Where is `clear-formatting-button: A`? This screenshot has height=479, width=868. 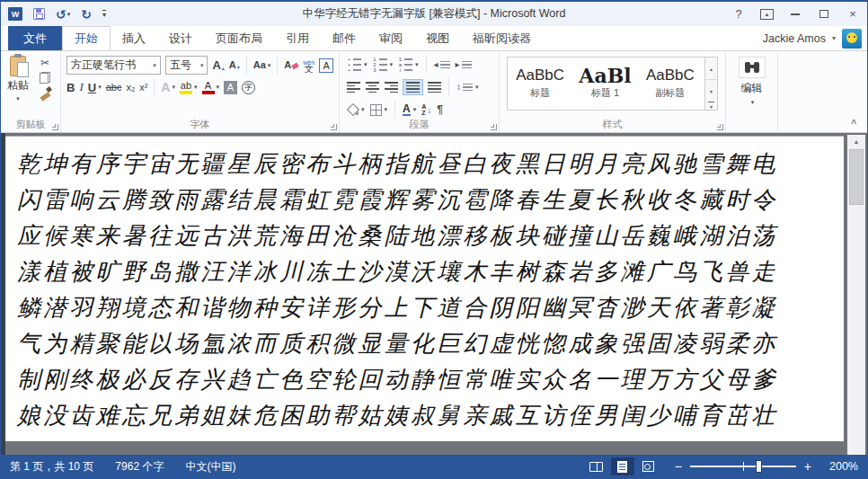 clear-formatting-button: A is located at coordinates (291, 65).